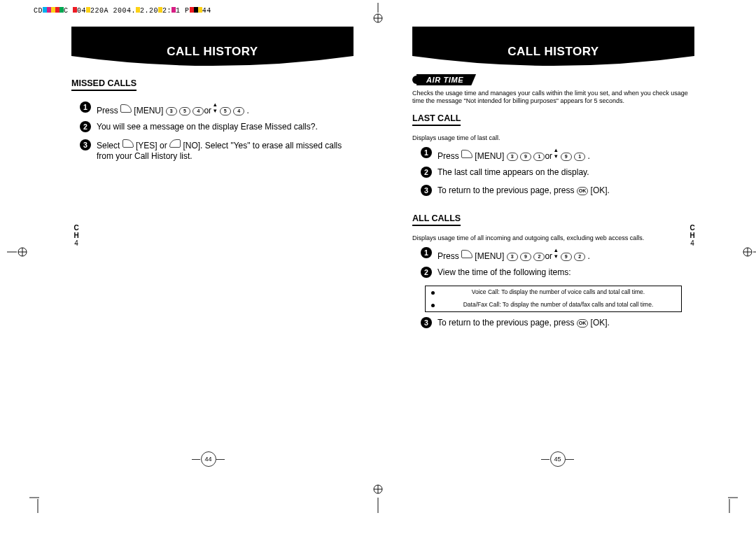 This screenshot has height=534, width=756. I want to click on step-row: 3 Select [YES] or [NO]. Select "Yes" to …, so click(213, 151).